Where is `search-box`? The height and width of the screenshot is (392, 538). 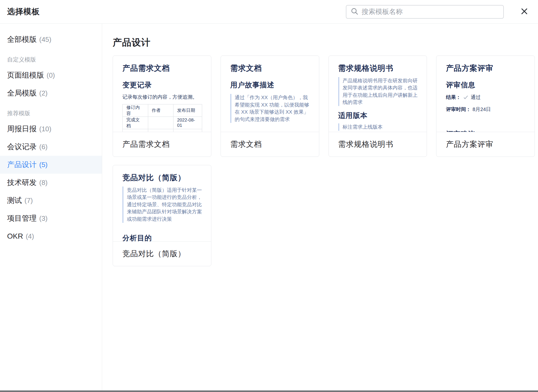 search-box is located at coordinates (425, 12).